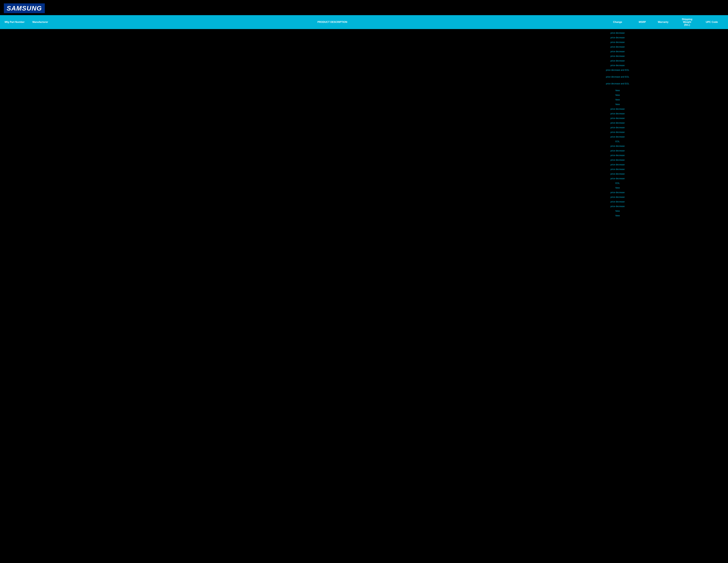 Image resolution: width=728 pixels, height=563 pixels. I want to click on change-cell, so click(617, 73).